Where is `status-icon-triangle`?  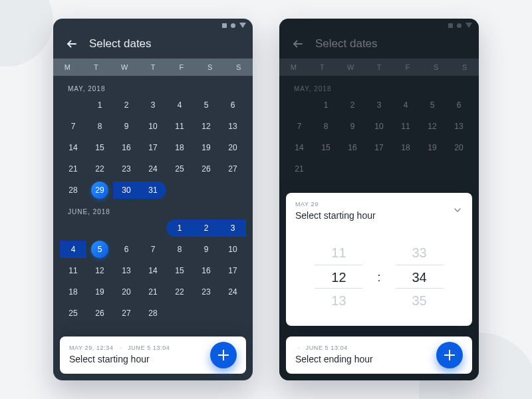
status-icon-triangle is located at coordinates (243, 25).